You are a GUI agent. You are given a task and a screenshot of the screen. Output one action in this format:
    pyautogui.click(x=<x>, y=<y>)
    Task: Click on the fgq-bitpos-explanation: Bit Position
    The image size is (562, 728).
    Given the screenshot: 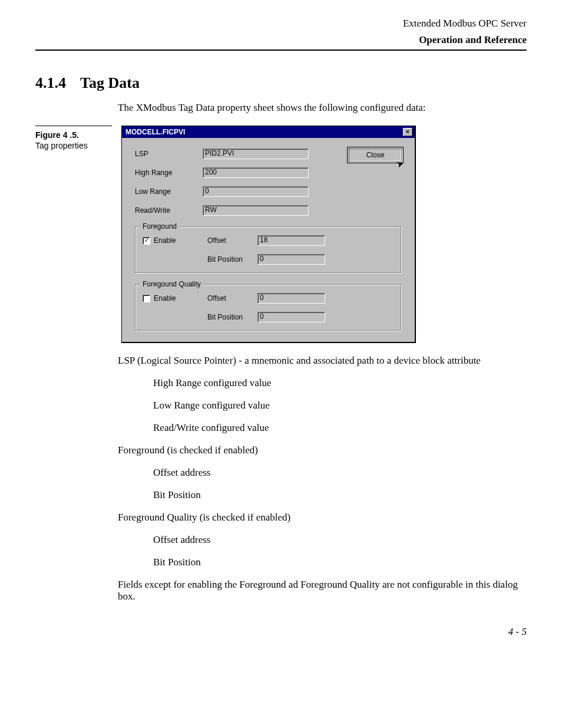 What is the action you would take?
    pyautogui.click(x=340, y=562)
    